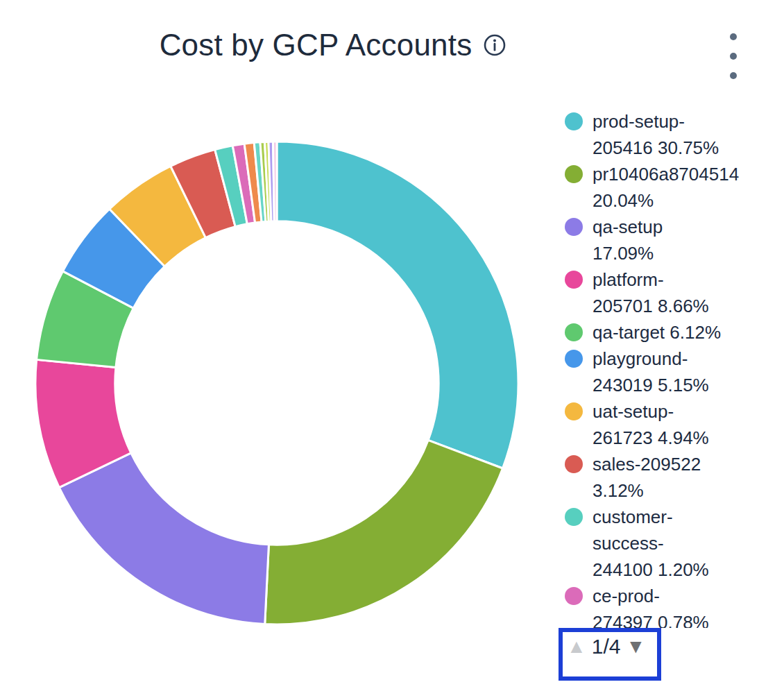 The width and height of the screenshot is (784, 698). What do you see at coordinates (164, 538) in the screenshot?
I see `donut-slice-qa-setup` at bounding box center [164, 538].